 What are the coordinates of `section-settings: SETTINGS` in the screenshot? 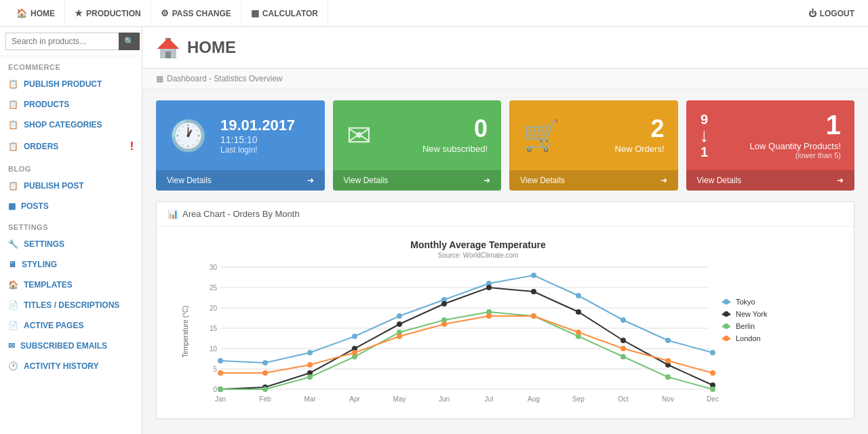 It's located at (71, 225).